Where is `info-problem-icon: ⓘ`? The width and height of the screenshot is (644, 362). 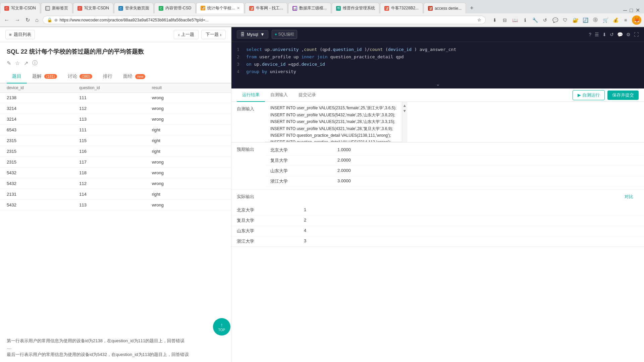
info-problem-icon: ⓘ is located at coordinates (35, 63).